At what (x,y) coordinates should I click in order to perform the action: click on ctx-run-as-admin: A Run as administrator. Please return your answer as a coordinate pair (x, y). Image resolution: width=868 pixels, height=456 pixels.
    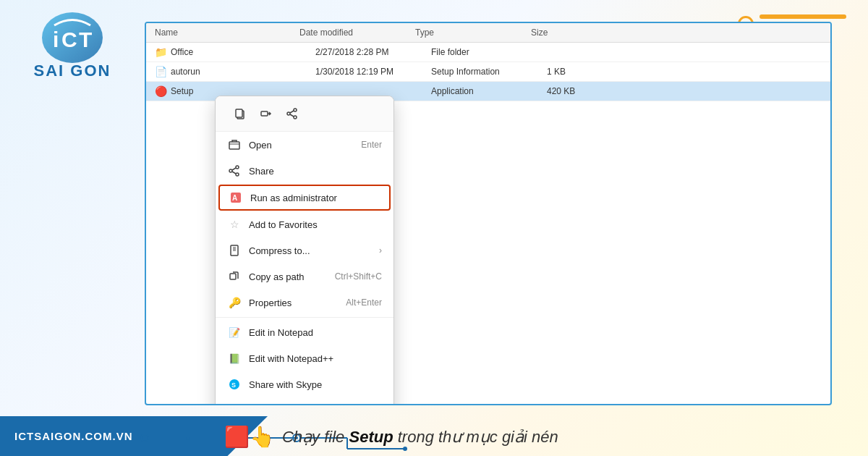
    Looking at the image, I should click on (305, 198).